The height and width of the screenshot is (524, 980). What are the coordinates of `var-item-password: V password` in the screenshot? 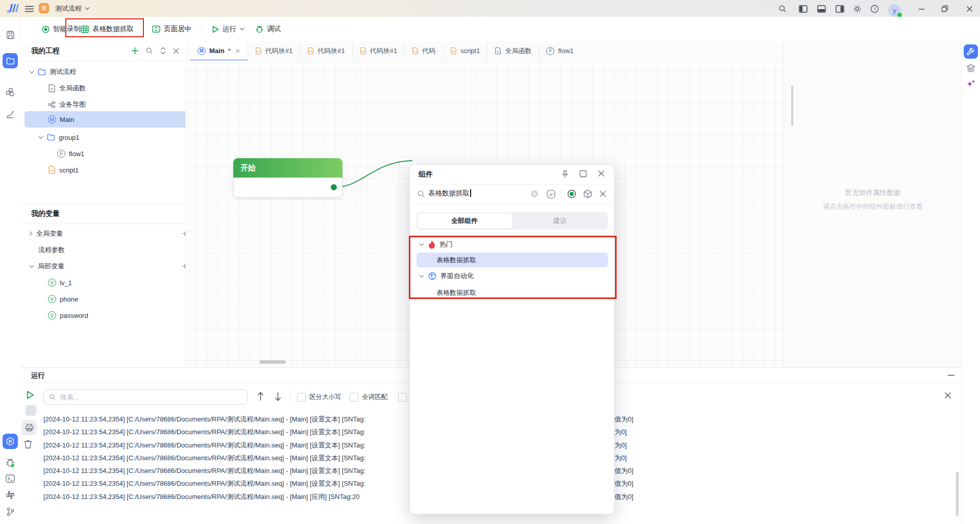 It's located at (116, 315).